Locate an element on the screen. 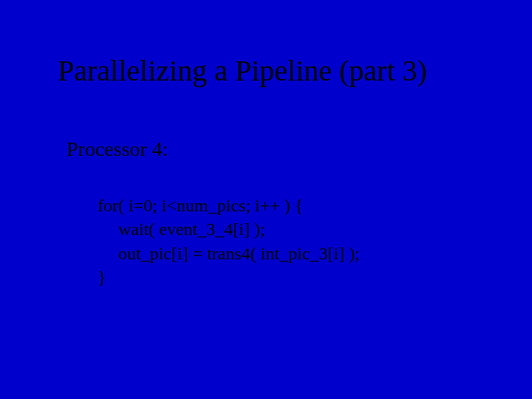 The width and height of the screenshot is (532, 399). slide-title: Parallelizing a Pipeline (part 3) is located at coordinates (242, 71).